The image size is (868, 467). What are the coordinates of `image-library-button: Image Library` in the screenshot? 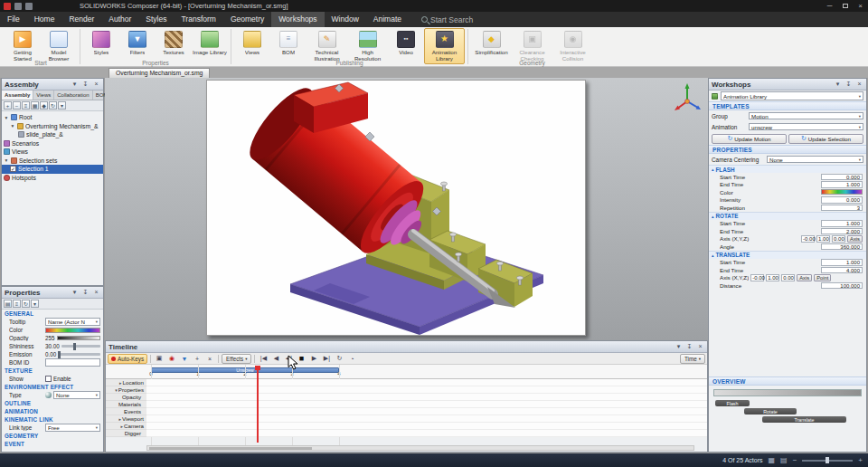 It's located at (210, 46).